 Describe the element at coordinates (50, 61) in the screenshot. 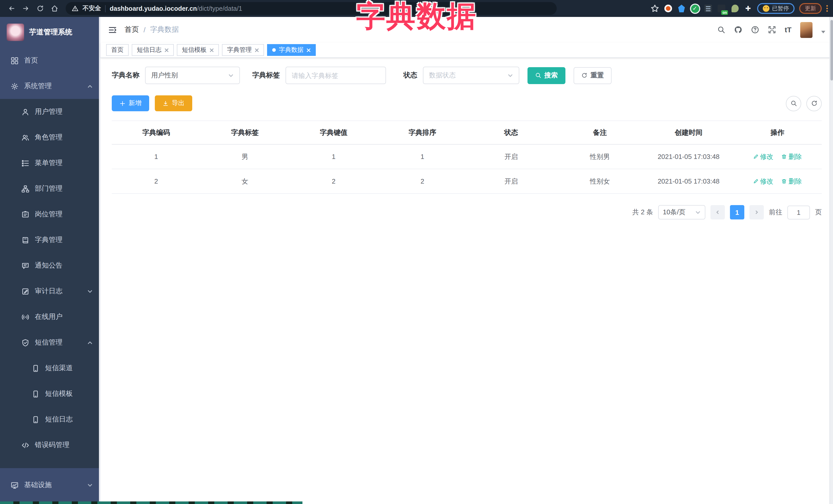

I see `sidebar-item-home: 首页` at that location.